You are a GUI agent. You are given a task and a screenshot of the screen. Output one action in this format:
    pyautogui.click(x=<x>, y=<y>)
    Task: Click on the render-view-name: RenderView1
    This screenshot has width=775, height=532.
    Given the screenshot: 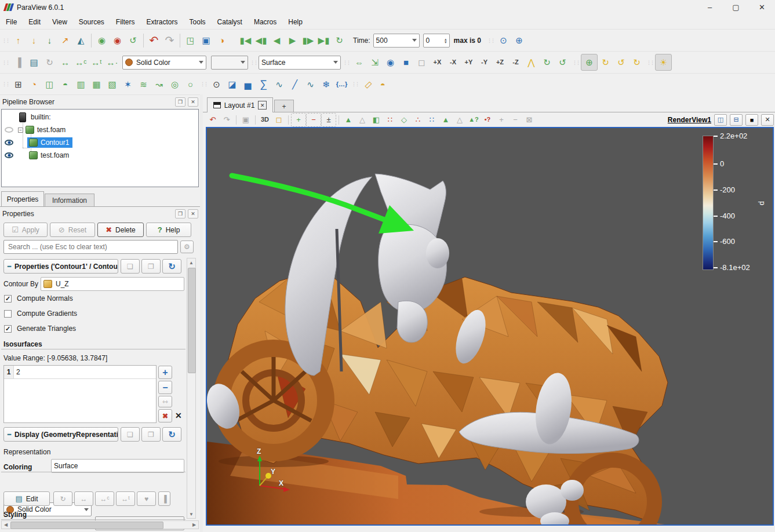 What is the action you would take?
    pyautogui.click(x=690, y=120)
    